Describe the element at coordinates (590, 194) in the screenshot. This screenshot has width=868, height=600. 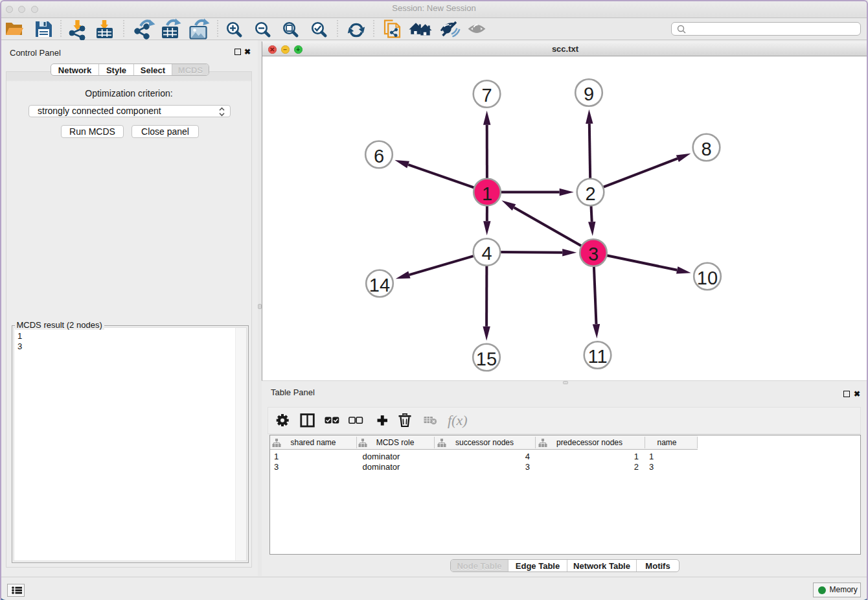
I see `svg-text: 2` at that location.